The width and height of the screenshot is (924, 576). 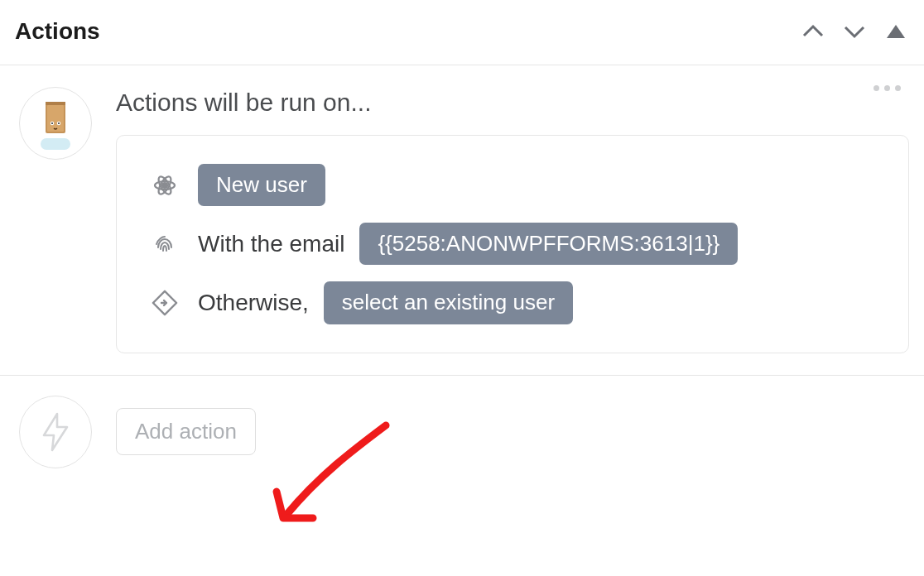 What do you see at coordinates (262, 185) in the screenshot?
I see `new-user-chip: New user` at bounding box center [262, 185].